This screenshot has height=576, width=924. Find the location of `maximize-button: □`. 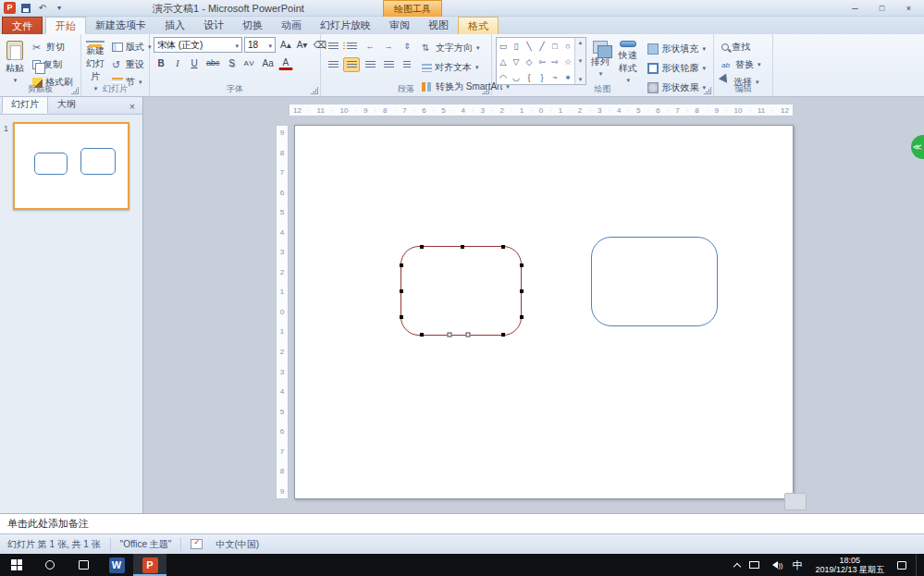

maximize-button: □ is located at coordinates (882, 7).